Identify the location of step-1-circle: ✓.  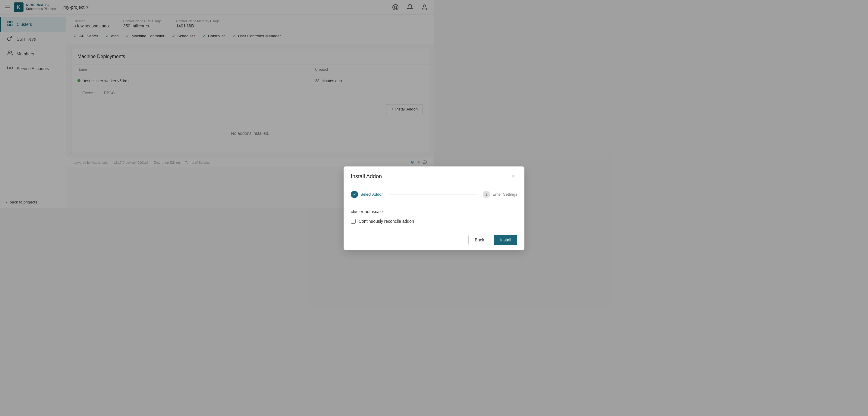
(354, 195).